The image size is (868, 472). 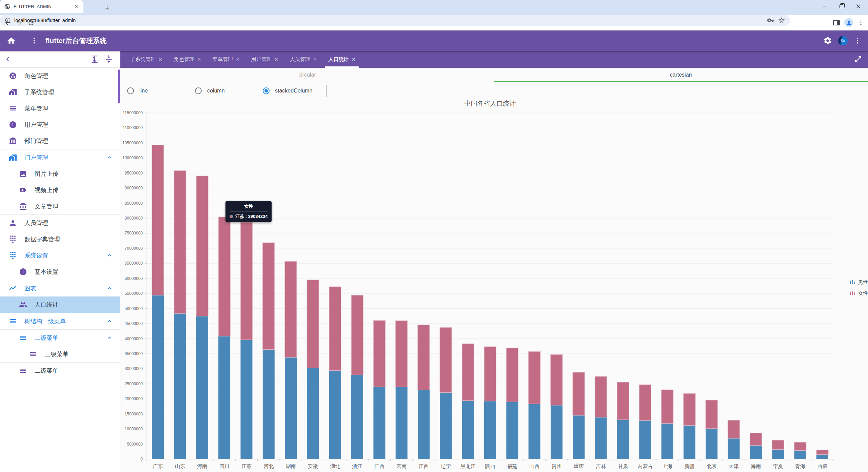 I want to click on bar-female-江西, so click(x=424, y=357).